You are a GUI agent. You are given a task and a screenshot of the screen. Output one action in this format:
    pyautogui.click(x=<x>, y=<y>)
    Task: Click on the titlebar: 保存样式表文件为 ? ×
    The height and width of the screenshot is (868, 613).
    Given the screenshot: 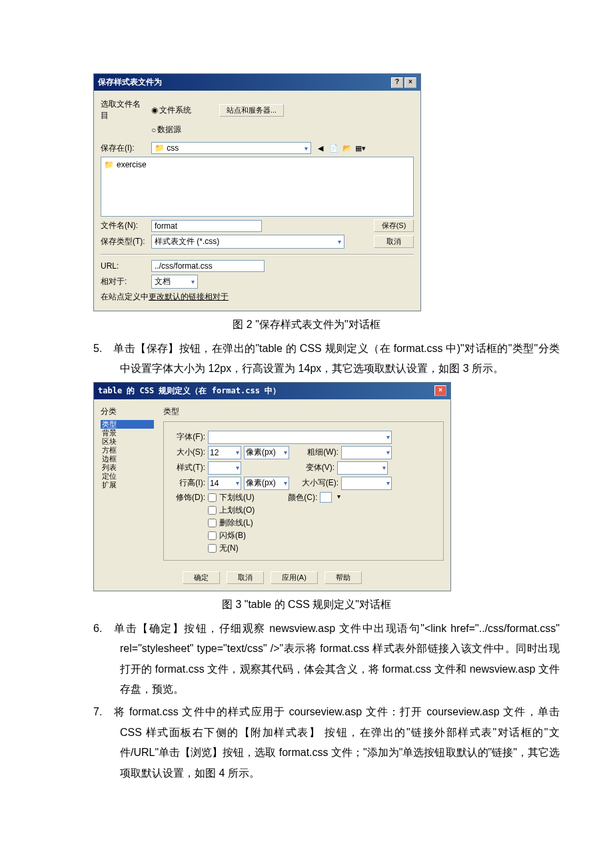 What is the action you would take?
    pyautogui.click(x=257, y=83)
    